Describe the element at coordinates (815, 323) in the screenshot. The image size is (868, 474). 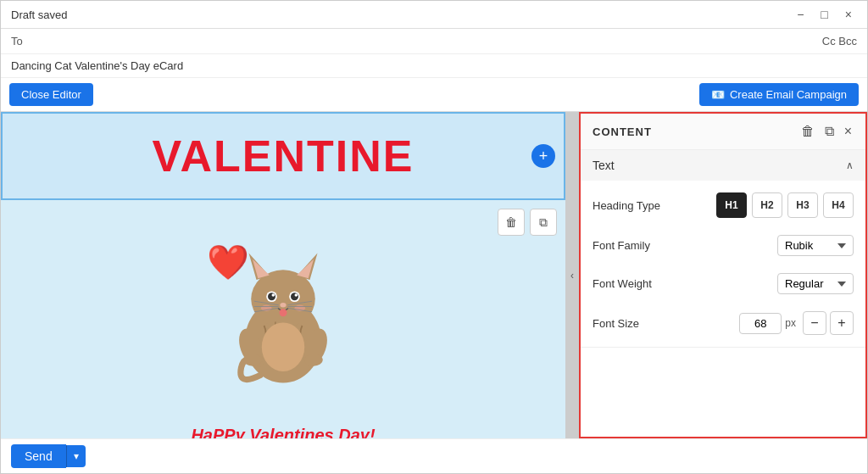
I see `font-size-decrease-button: −` at that location.